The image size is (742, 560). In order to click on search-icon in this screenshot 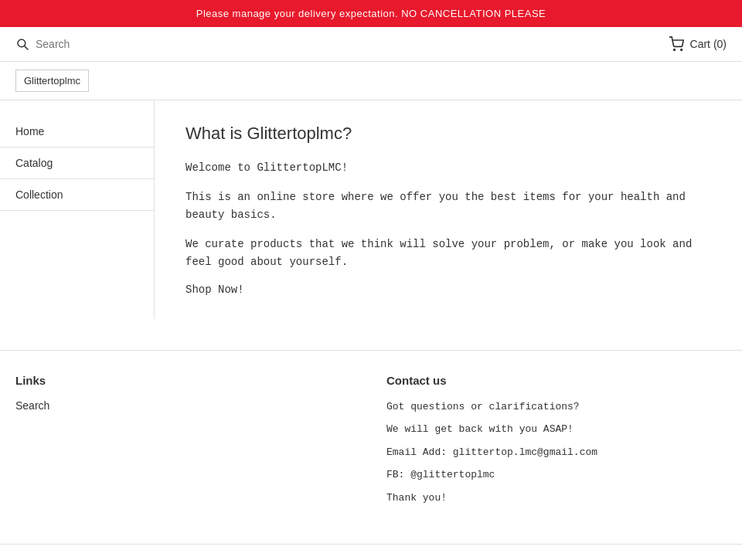, I will do `click(22, 44)`.